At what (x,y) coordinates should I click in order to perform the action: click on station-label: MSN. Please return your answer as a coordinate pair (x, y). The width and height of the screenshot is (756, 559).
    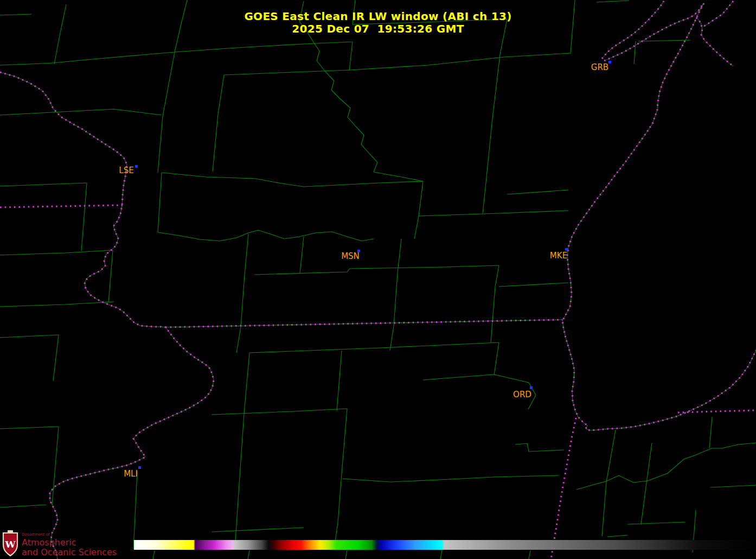
    Looking at the image, I should click on (350, 256).